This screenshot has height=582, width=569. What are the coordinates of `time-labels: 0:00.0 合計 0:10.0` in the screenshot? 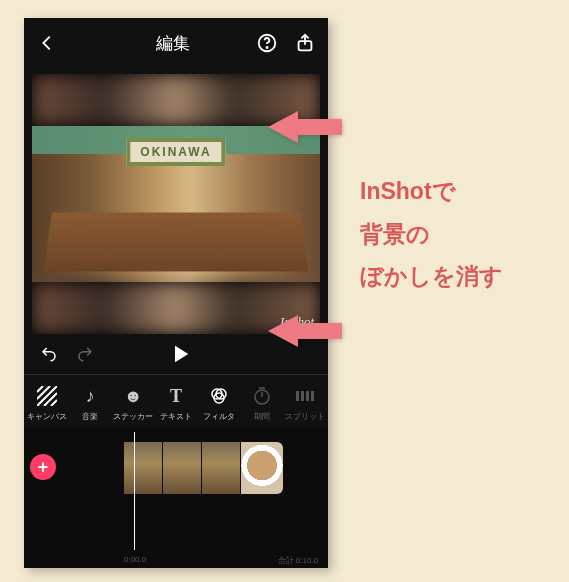 It's located at (176, 560).